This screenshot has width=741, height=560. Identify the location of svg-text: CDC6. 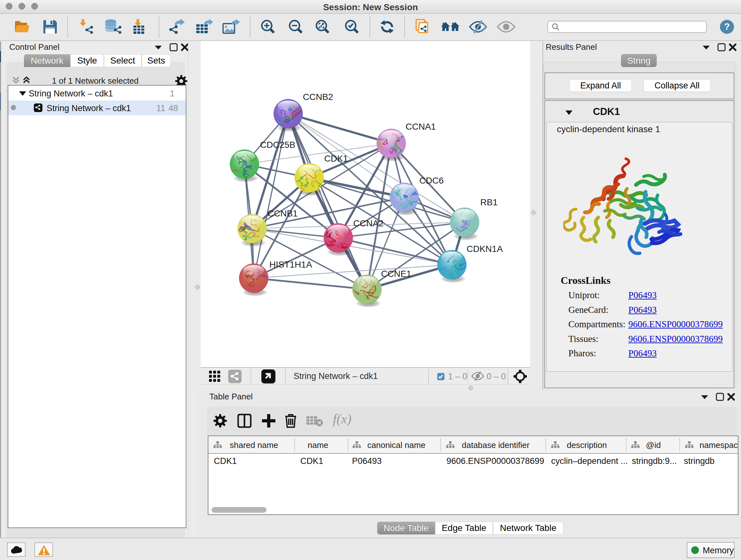
(431, 181).